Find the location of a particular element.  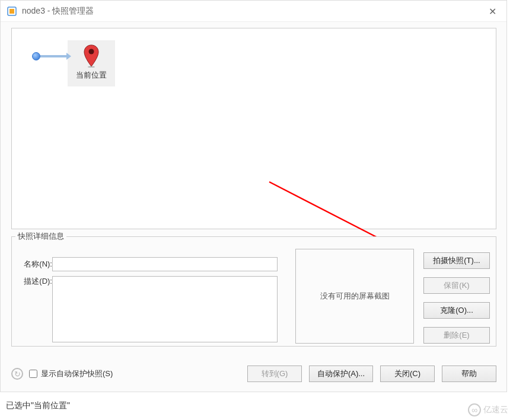

autoprotect-button: 自动保护(A)... is located at coordinates (341, 374).